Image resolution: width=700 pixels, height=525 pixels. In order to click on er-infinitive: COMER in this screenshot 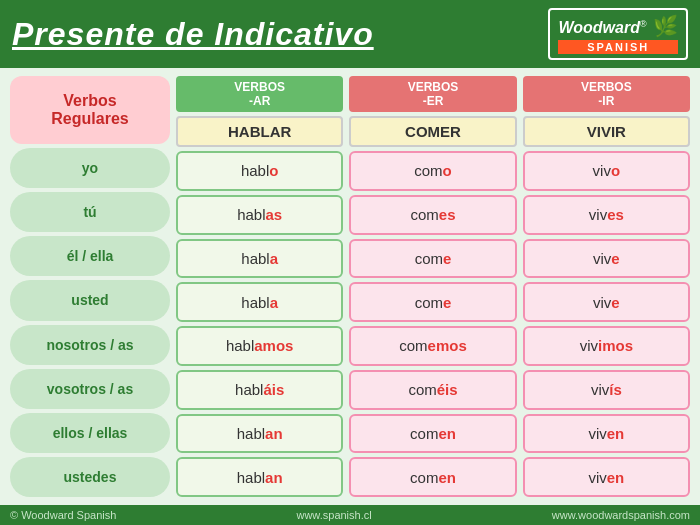, I will do `click(432, 132)`.